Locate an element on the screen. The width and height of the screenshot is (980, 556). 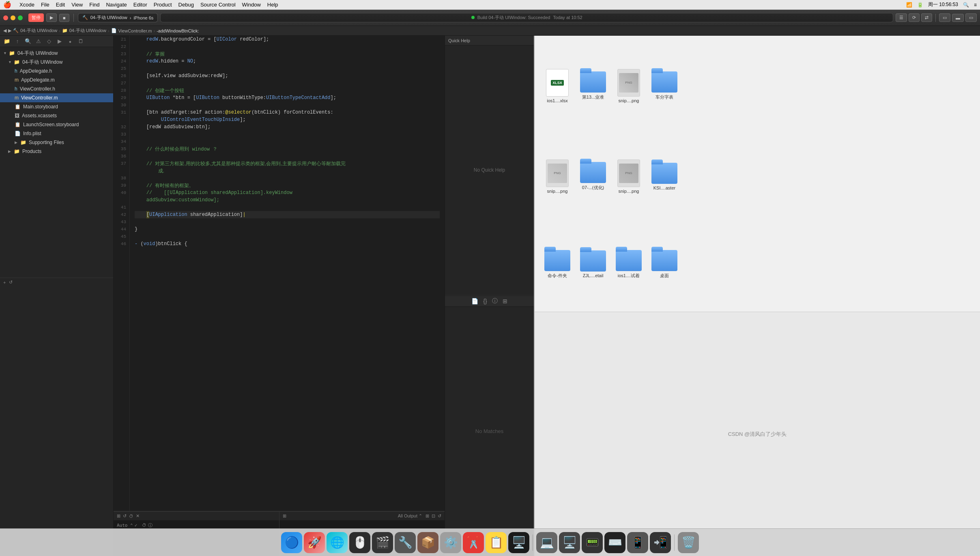
layout-btn-2: ⟳ is located at coordinates (914, 18).